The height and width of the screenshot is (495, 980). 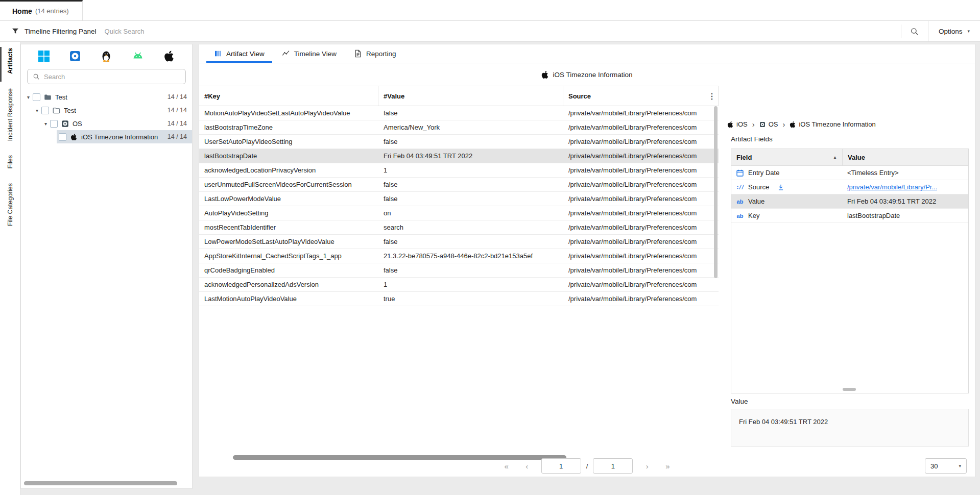 I want to click on rail-tab-artifacts: Artifacts, so click(x=10, y=61).